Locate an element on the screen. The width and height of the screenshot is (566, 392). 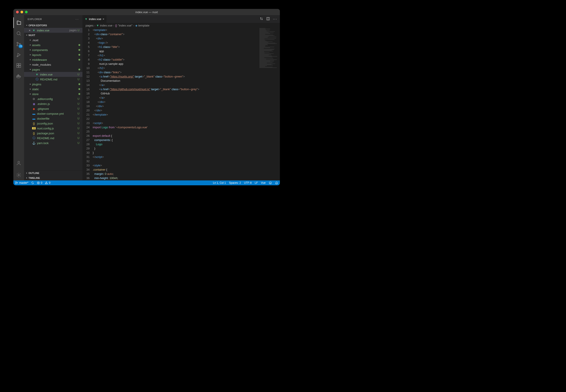
zoom-window-icon is located at coordinates (26, 12).